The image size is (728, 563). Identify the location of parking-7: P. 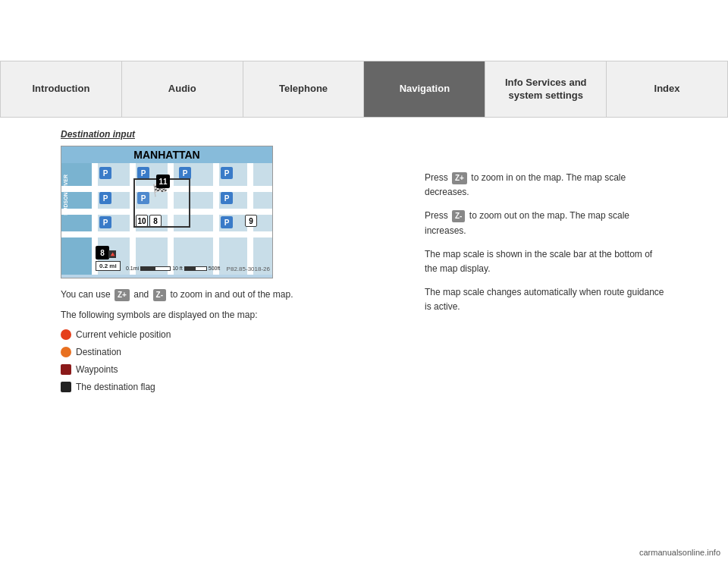
(227, 198).